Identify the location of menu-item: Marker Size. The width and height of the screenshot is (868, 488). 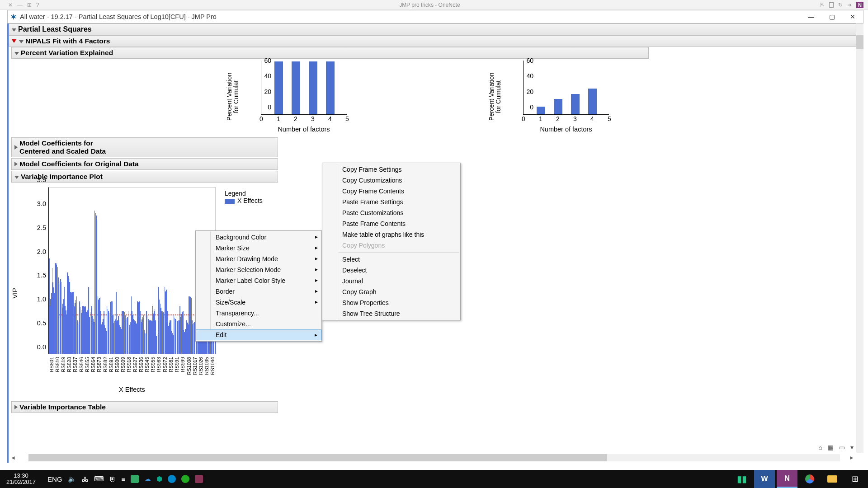
(259, 248).